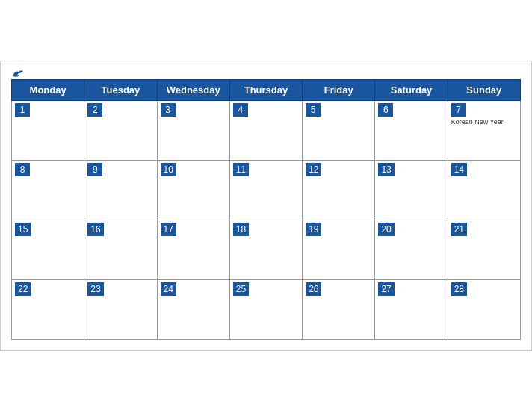 Image resolution: width=532 pixels, height=411 pixels. Describe the element at coordinates (96, 230) in the screenshot. I see `day-number-16: 16` at that location.